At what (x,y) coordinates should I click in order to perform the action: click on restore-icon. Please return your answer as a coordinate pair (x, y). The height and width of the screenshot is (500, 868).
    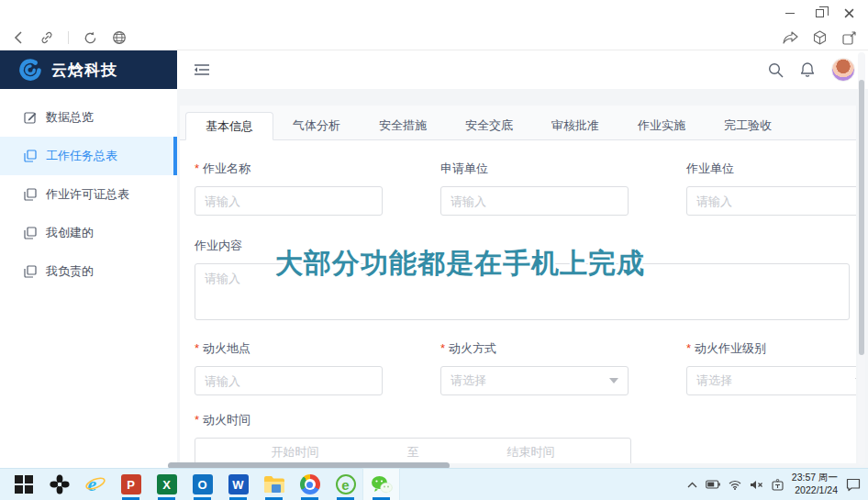
    Looking at the image, I should click on (820, 13).